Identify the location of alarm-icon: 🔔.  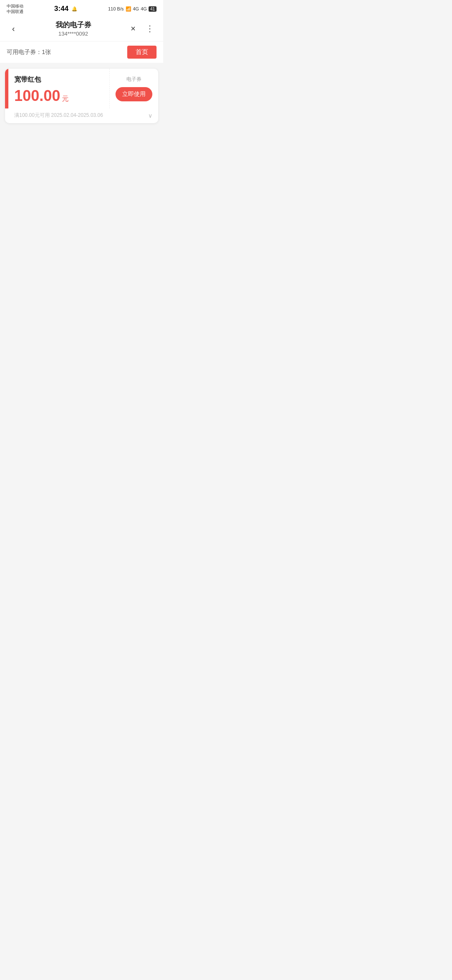
(74, 9).